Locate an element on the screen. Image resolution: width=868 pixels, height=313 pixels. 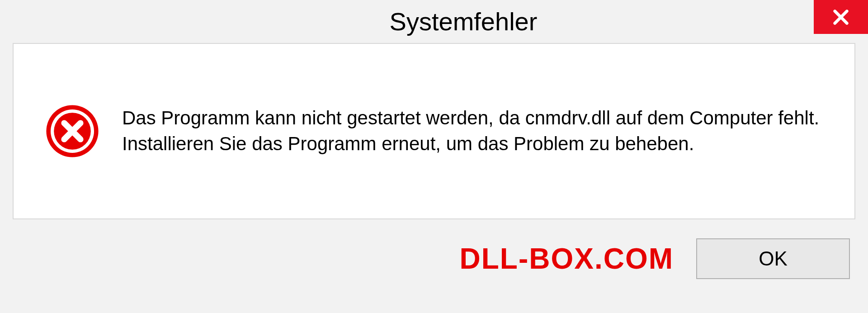
watermark-text: DLL-BOX.COM is located at coordinates (567, 259).